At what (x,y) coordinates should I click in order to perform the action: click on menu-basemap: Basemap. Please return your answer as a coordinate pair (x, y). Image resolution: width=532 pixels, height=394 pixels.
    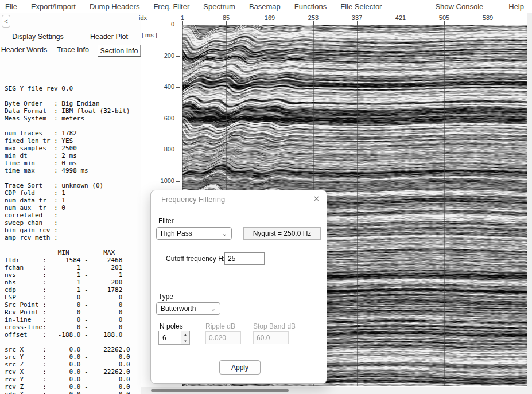
    Looking at the image, I should click on (265, 7).